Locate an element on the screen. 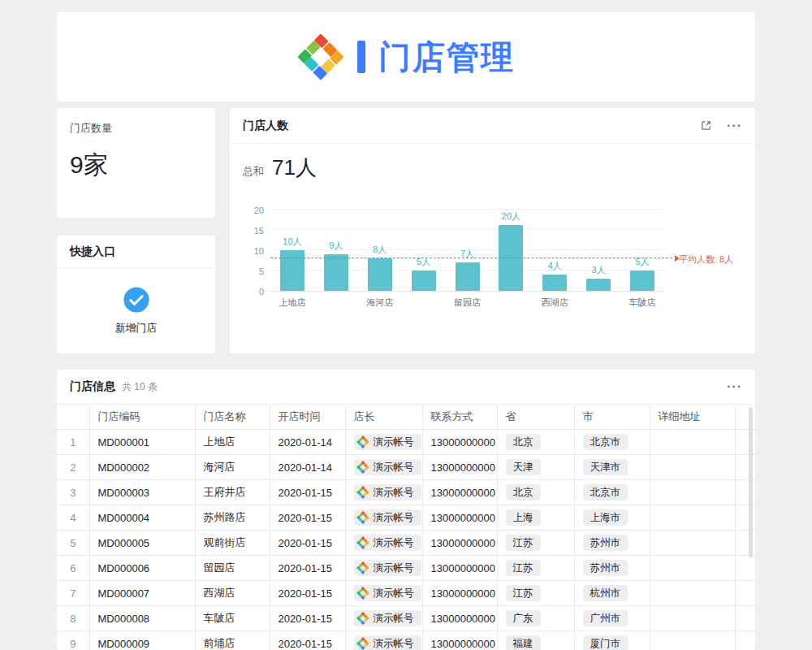 This screenshot has height=650, width=812. col-address: 详细地址 is located at coordinates (692, 418).